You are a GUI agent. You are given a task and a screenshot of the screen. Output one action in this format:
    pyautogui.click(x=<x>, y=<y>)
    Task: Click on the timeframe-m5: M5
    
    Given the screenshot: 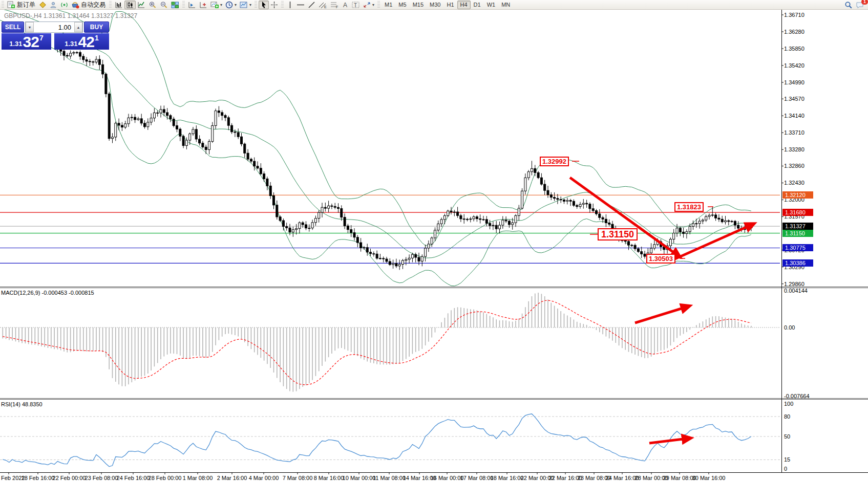 What is the action you would take?
    pyautogui.click(x=403, y=5)
    